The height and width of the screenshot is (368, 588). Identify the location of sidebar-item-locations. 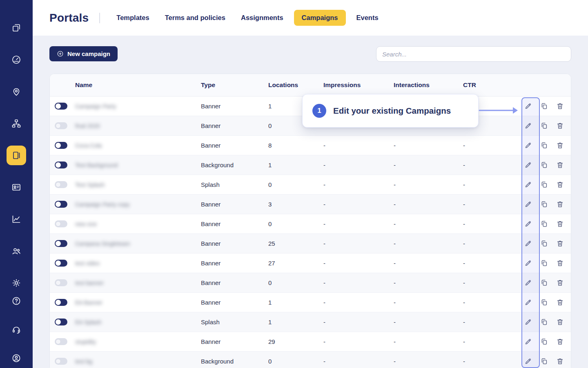
(16, 92).